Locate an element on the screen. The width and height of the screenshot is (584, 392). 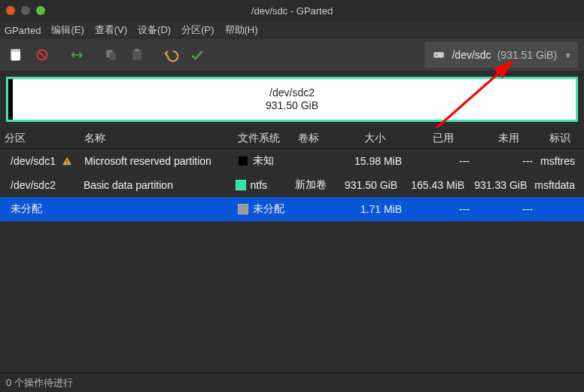
partition-block-sdc2: /dev/sdc2 931.50 GiB is located at coordinates (292, 99).